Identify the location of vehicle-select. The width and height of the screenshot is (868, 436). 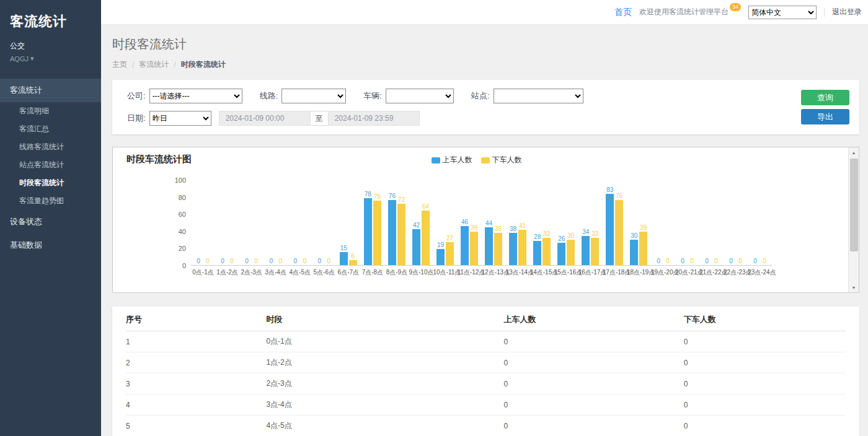
(420, 96).